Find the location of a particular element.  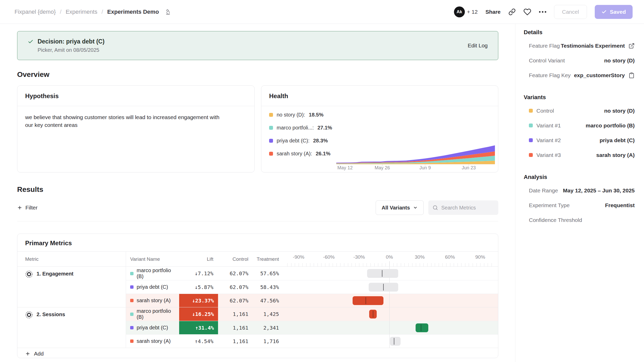

search-icon is located at coordinates (435, 208).